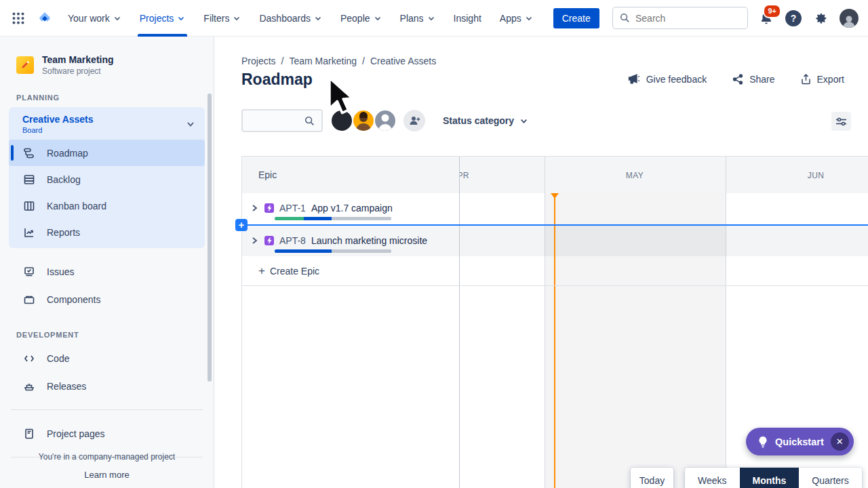 The image size is (868, 488). Describe the element at coordinates (738, 79) in the screenshot. I see `share-icon` at that location.